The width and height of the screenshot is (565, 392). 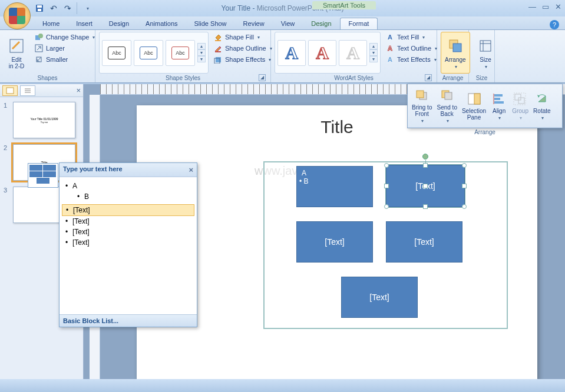 I want to click on smartart-block-4: [Text], so click(x=424, y=242).